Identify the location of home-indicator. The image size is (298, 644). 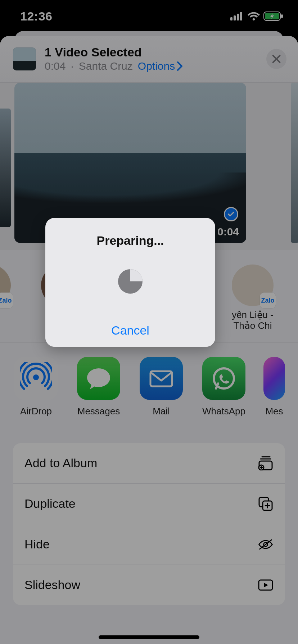
(149, 637).